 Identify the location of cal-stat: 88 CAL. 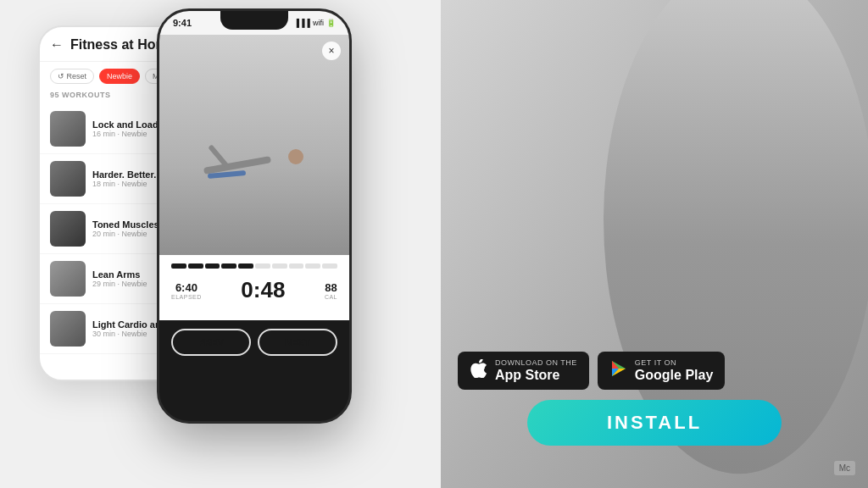
(331, 291).